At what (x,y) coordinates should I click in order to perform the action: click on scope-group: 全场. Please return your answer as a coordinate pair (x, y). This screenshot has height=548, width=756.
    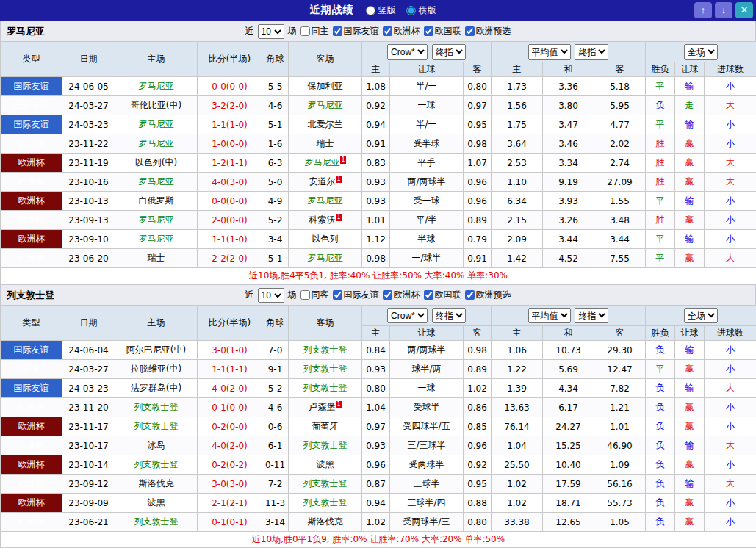
    Looking at the image, I should click on (701, 52).